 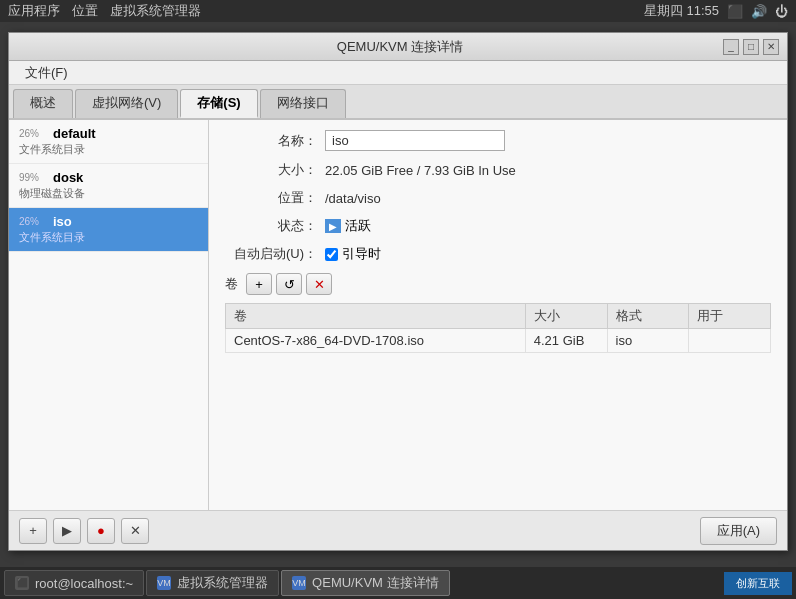 I want to click on taskbar: ⬛ root@localhost:~ VM 虚拟系统管理器 VM QEMU/KV…, so click(x=398, y=583).